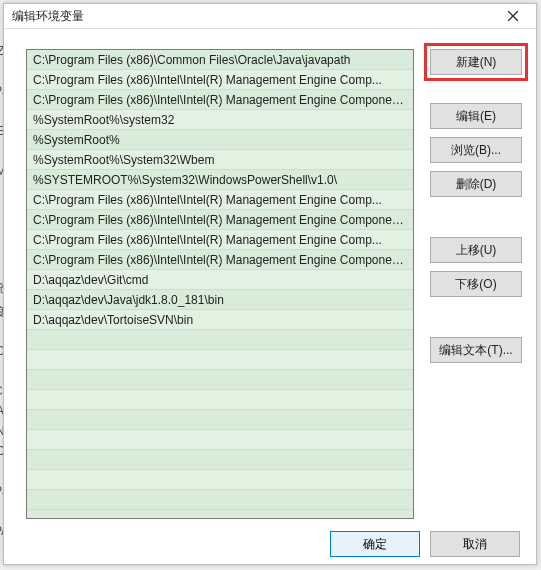 The height and width of the screenshot is (570, 541). What do you see at coordinates (270, 549) in the screenshot?
I see `bottom-bar: 确定 取消` at bounding box center [270, 549].